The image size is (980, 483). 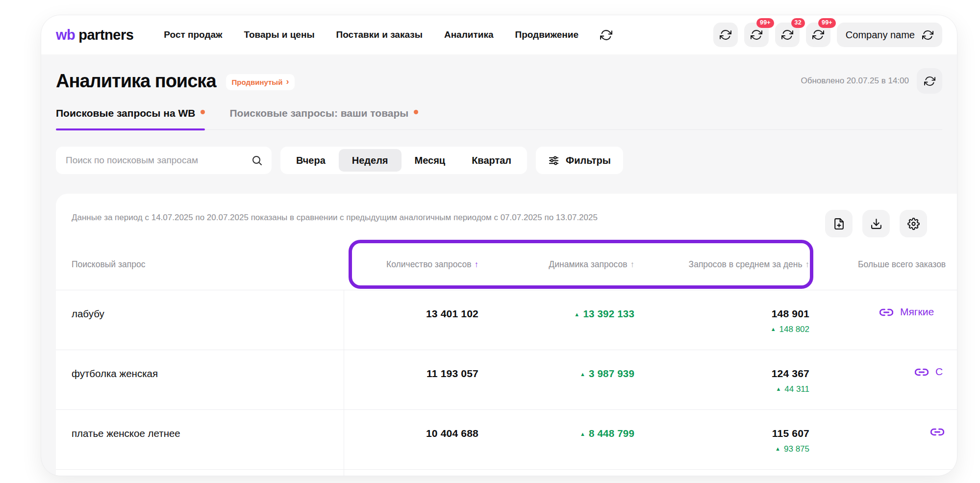 What do you see at coordinates (939, 372) in the screenshot?
I see `category-link-label: С` at bounding box center [939, 372].